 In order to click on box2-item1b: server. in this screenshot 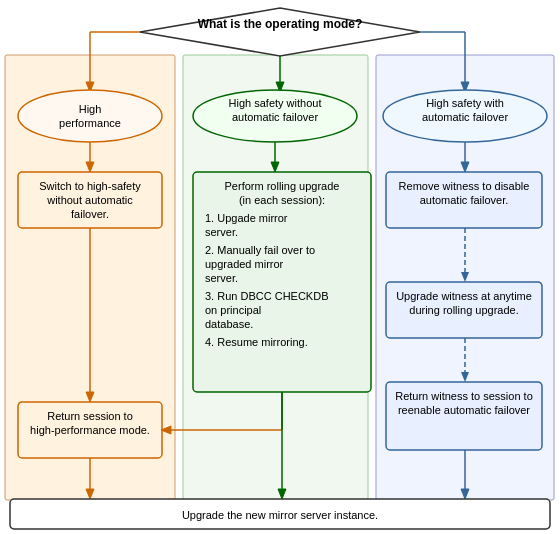, I will do `click(222, 232)`.